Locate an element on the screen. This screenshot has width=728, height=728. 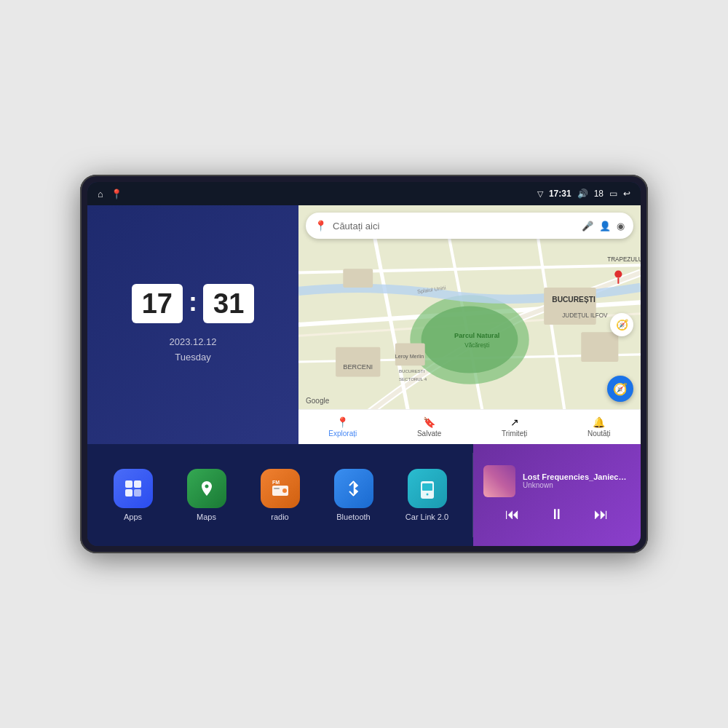
map-bottom-nav: 📍 Explorați 🔖 Salvate ↗ Trimiteți 🔔 is located at coordinates (470, 427).